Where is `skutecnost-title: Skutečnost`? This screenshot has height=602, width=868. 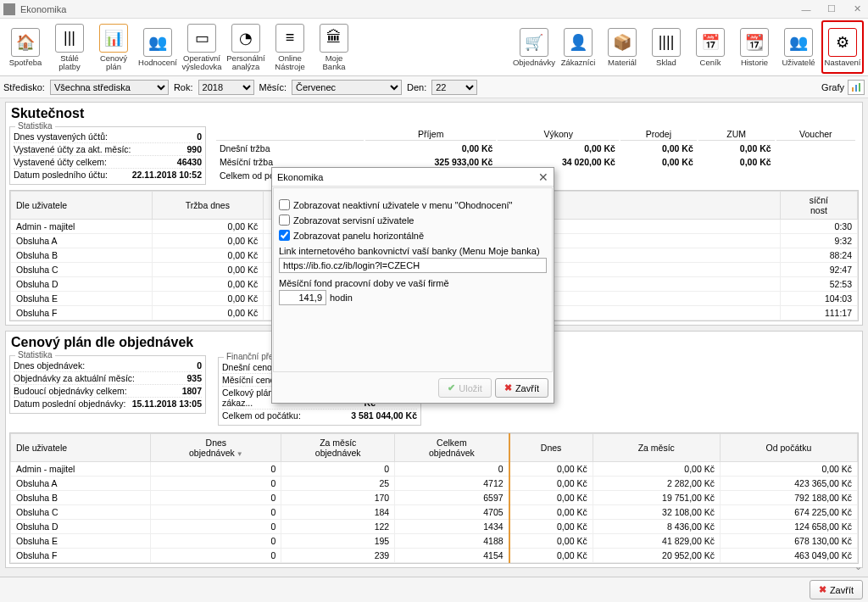
skutecnost-title: Skutečnost is located at coordinates (434, 114).